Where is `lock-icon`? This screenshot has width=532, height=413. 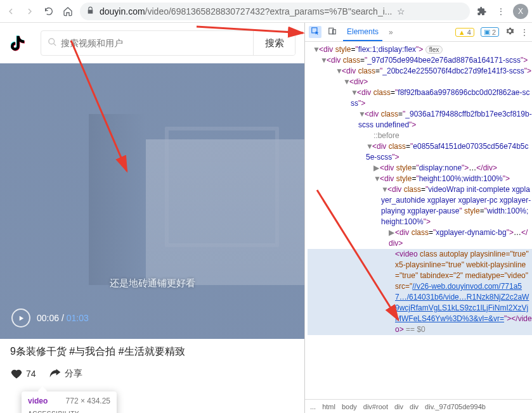 lock-icon is located at coordinates (90, 11).